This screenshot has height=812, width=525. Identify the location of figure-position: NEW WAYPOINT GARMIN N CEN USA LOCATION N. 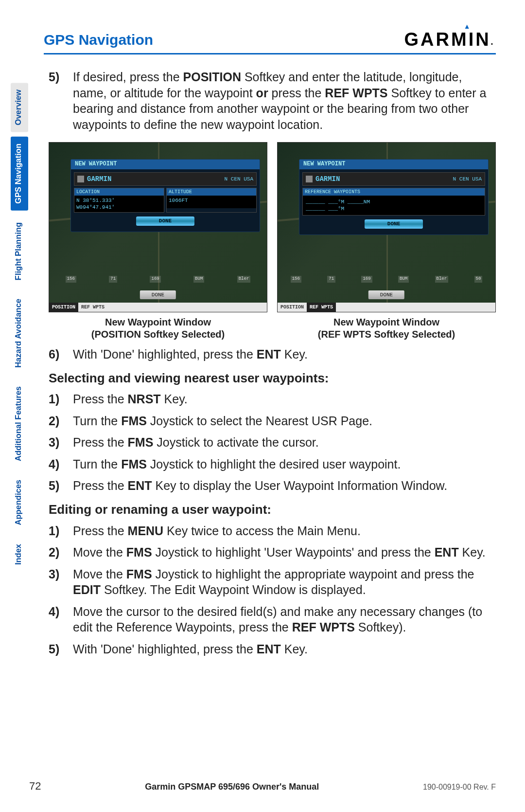
(158, 241).